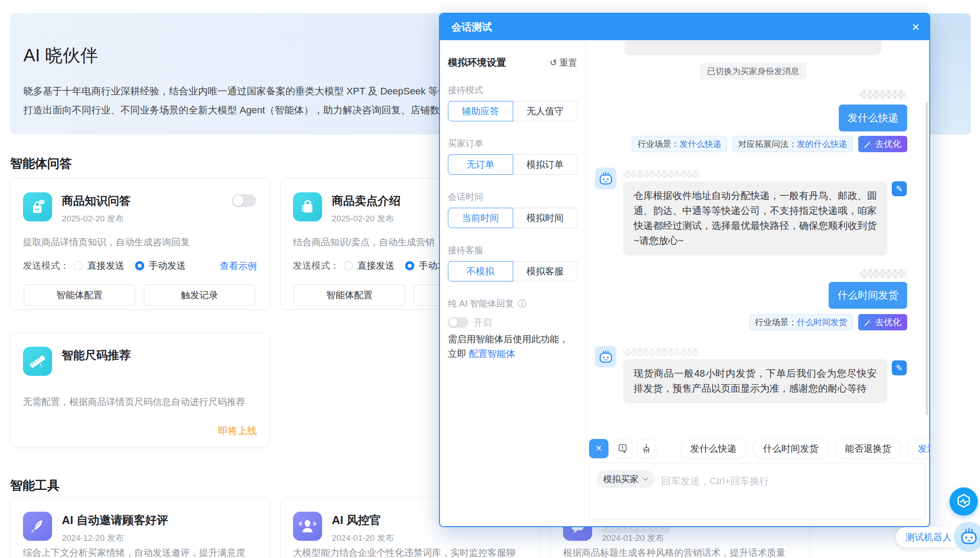  Describe the element at coordinates (626, 479) in the screenshot. I see `role-selector: 模拟买家` at that location.